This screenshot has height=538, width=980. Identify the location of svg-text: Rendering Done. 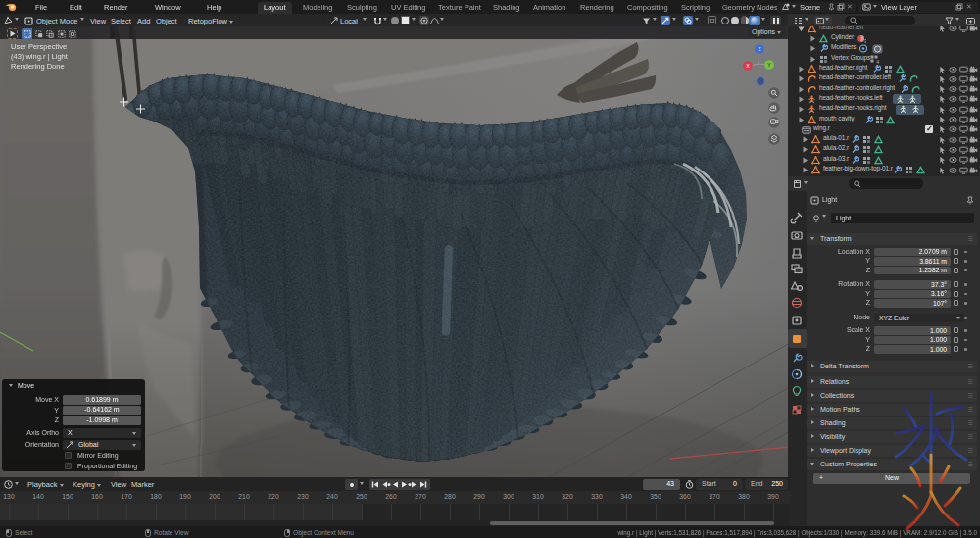
(37, 67).